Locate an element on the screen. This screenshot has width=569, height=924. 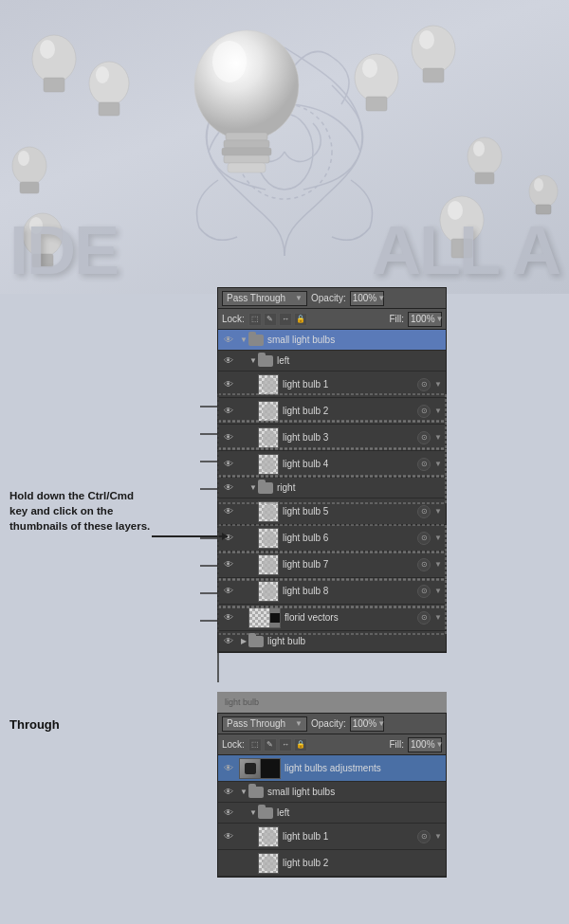
gap-content: light bulb is located at coordinates (332, 702).